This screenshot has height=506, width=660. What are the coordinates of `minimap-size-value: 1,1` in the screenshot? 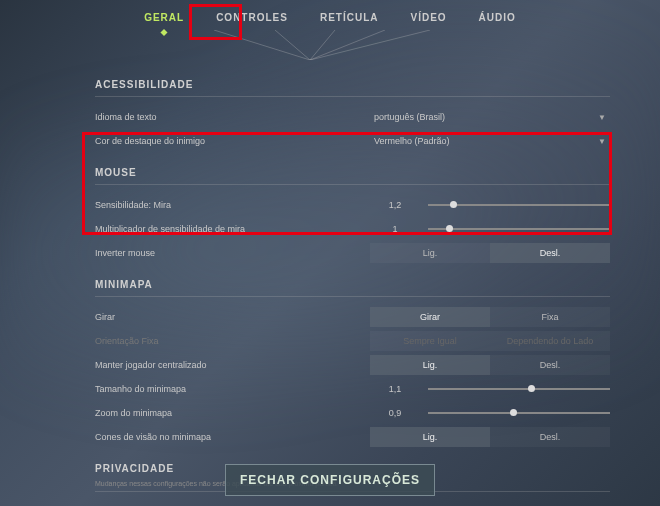 It's located at (395, 389).